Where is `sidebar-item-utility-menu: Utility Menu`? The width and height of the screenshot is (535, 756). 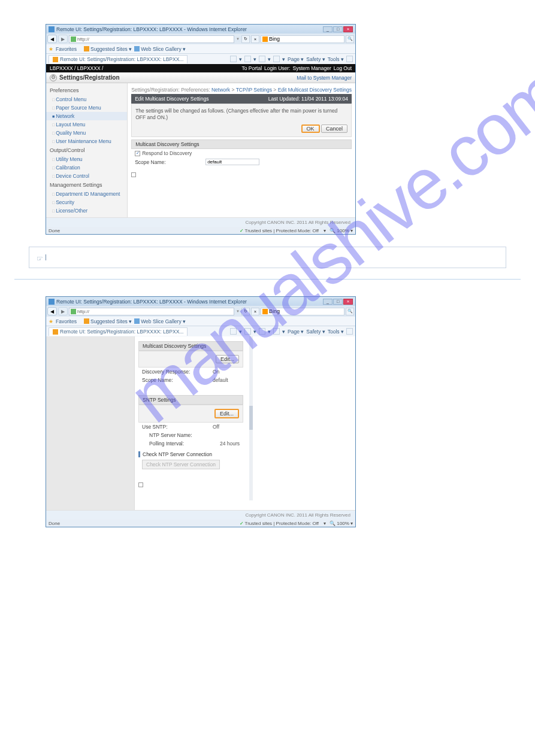 sidebar-item-utility-menu: Utility Menu is located at coordinates (86, 159).